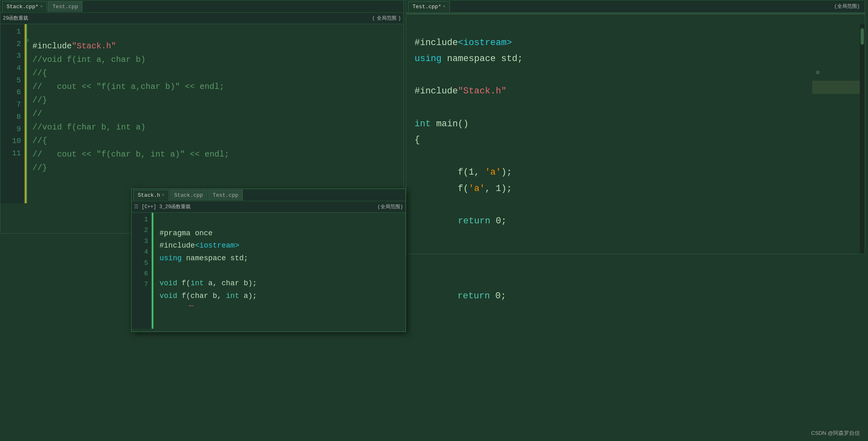 The image size is (868, 441). What do you see at coordinates (131, 154) in the screenshot?
I see `code-line-9: // cout << "f(char b, int a)" << endl;` at bounding box center [131, 154].